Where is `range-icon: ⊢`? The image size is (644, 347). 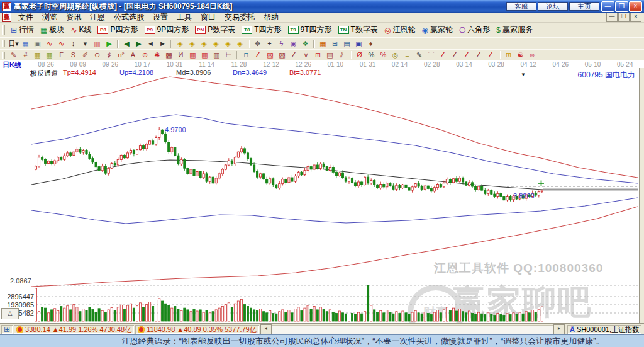 range-icon: ⊢ is located at coordinates (229, 55).